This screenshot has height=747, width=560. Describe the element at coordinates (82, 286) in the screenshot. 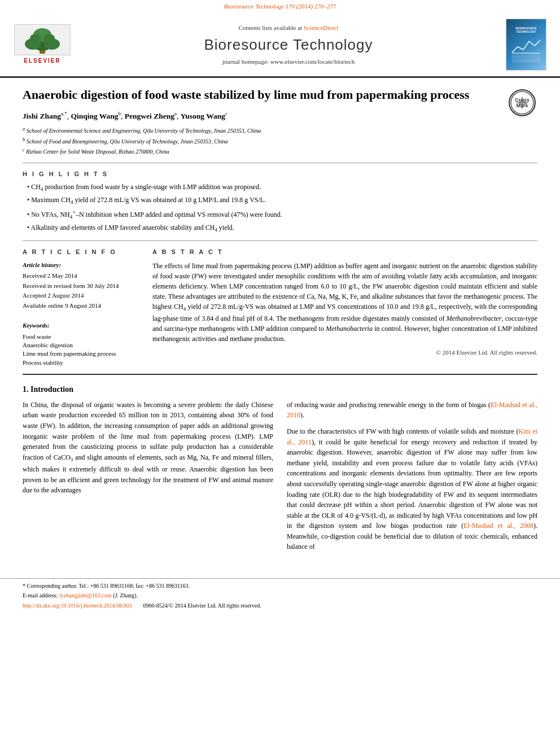

I see `revised-date: Received in revised form 30 July 2014` at that location.